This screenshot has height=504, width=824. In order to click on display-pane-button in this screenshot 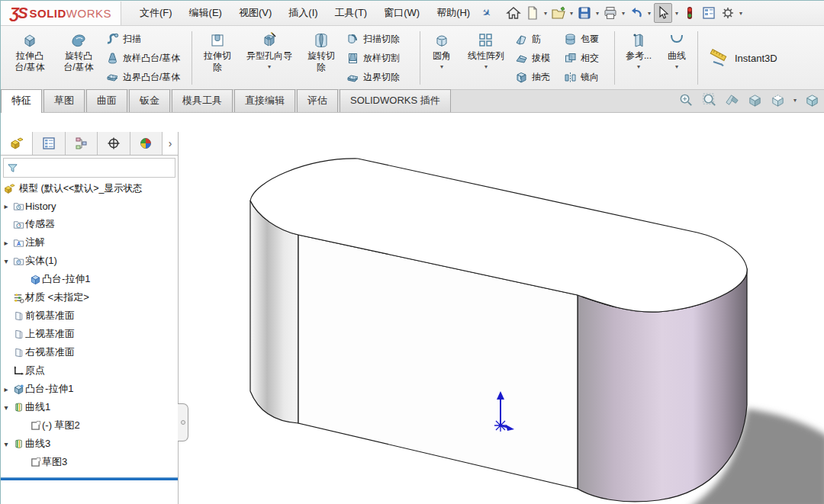, I will do `click(709, 13)`.